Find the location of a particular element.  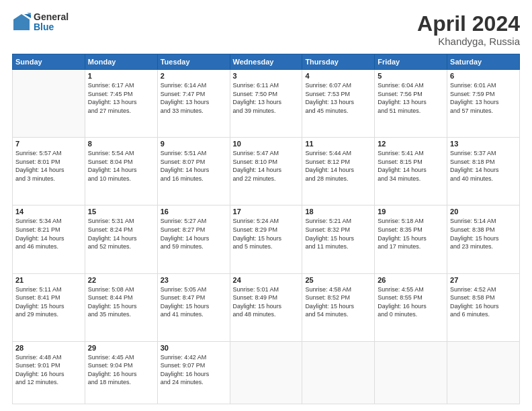

table-row: 3Sunrise: 6:11 AM Sunset: 7:50 PM Daylig… is located at coordinates (266, 103).